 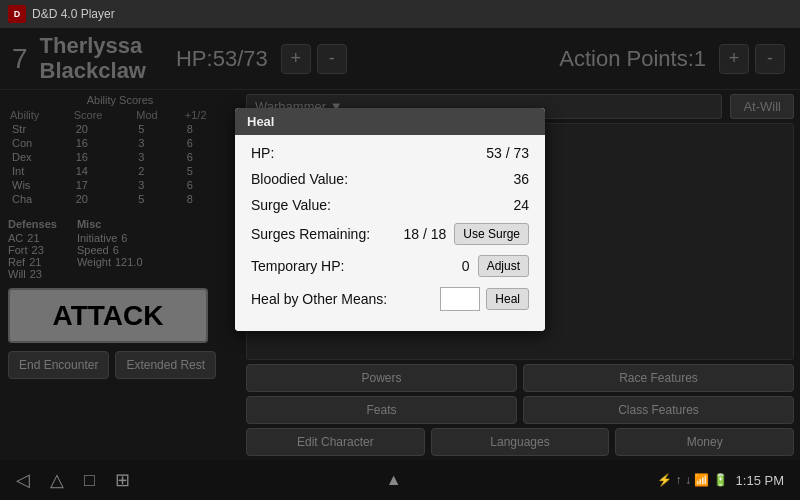 I want to click on surges-remaining-label: Surges Remaining:, so click(x=327, y=234).